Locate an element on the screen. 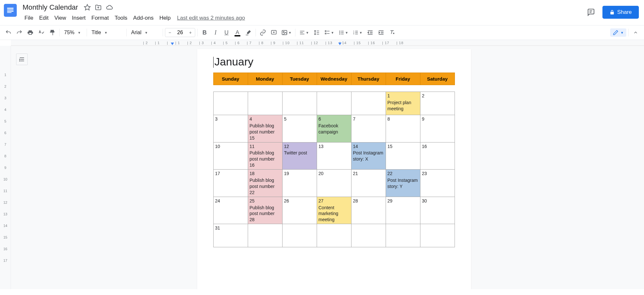  spellcheck-button is located at coordinates (41, 33).